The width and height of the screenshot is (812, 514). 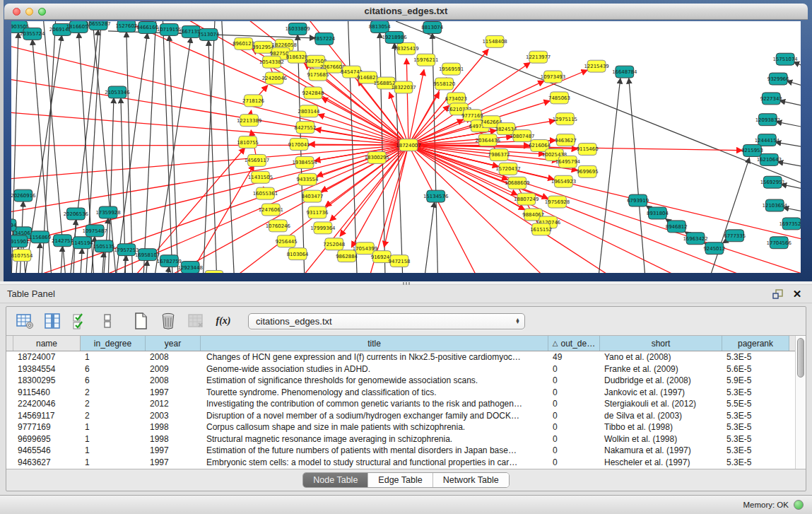 I want to click on graph-node: 8427552, so click(x=305, y=127).